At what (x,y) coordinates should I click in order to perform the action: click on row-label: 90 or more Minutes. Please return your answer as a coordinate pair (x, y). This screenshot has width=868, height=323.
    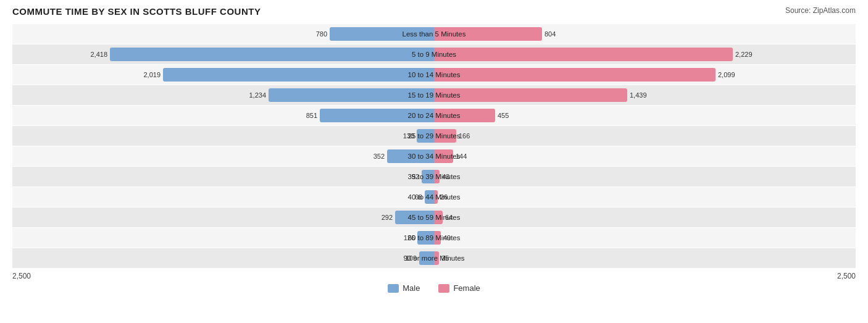
    Looking at the image, I should click on (435, 258).